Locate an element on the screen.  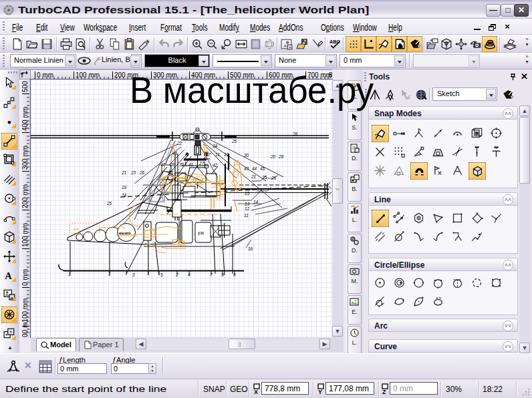
svg-text: 7 is located at coordinates (211, 275).